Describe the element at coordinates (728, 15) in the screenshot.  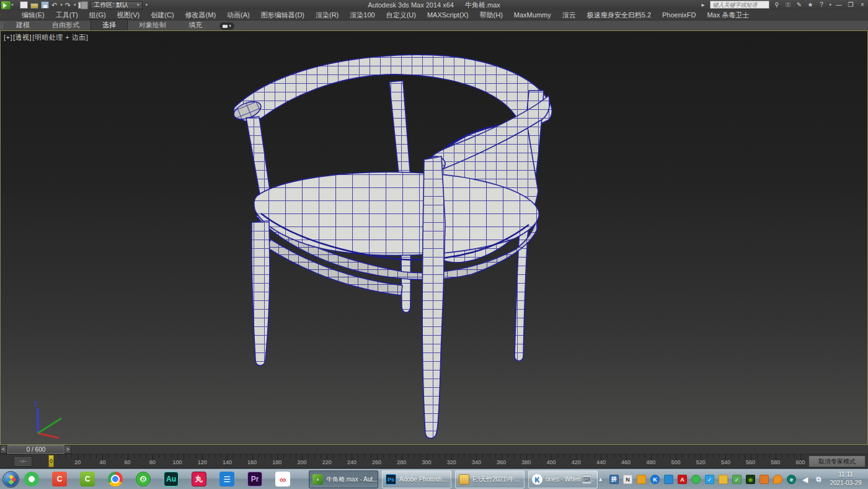
I see `menu-item-Max 杀毒卫士: Max 杀毒卫士` at that location.